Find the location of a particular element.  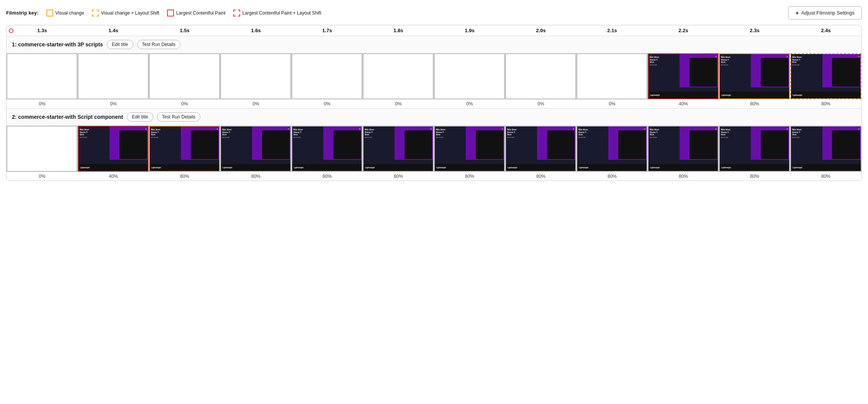

legend-box-red is located at coordinates (170, 13).